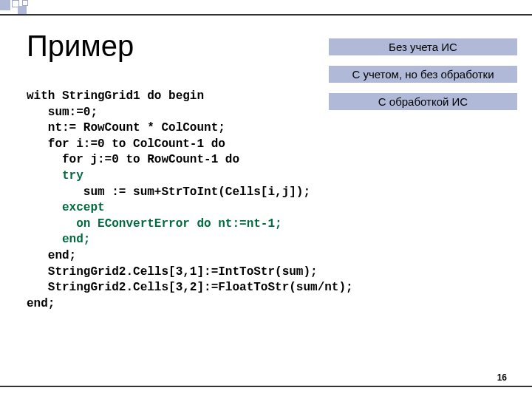  What do you see at coordinates (72, 176) in the screenshot?
I see `code-keyword-try: try` at bounding box center [72, 176].